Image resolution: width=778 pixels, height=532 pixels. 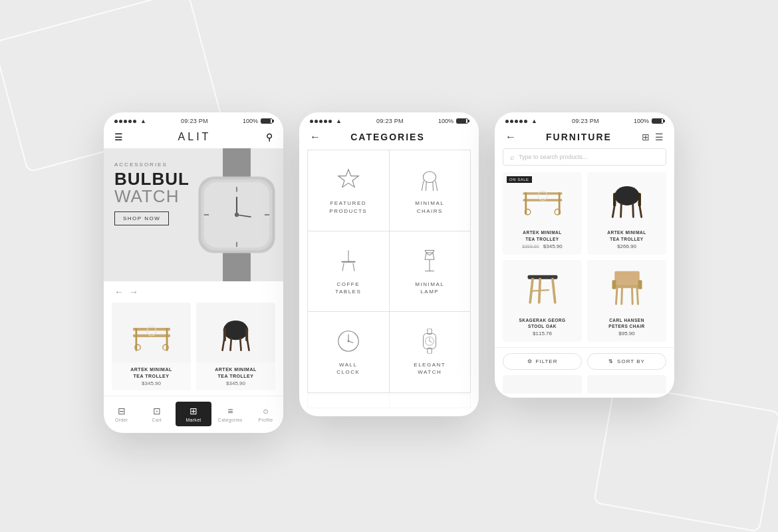 I want to click on featured-label: FEATUREDPRODUCTS, so click(x=348, y=207).